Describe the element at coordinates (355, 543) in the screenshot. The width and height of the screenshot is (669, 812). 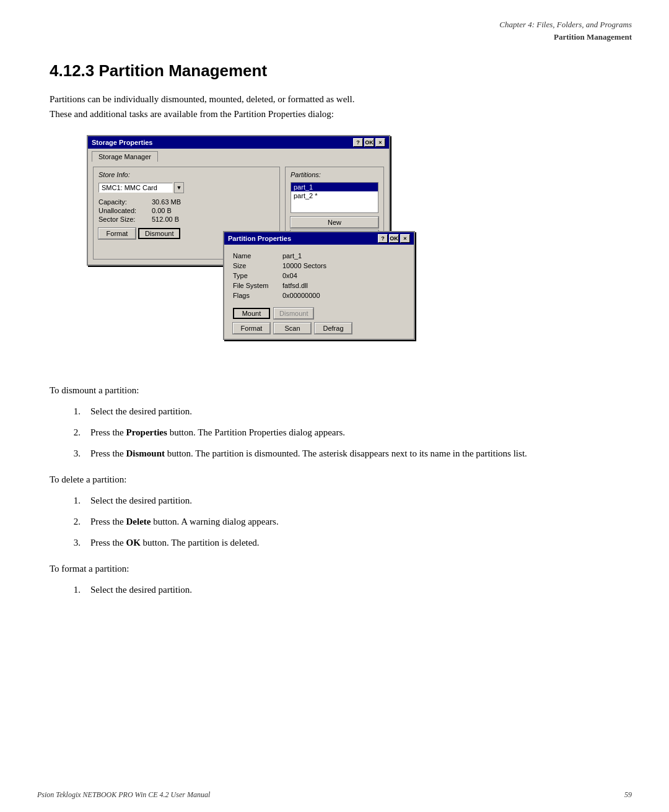
I see `delete-step-3-text: Press the OK button. The partition is de…` at that location.